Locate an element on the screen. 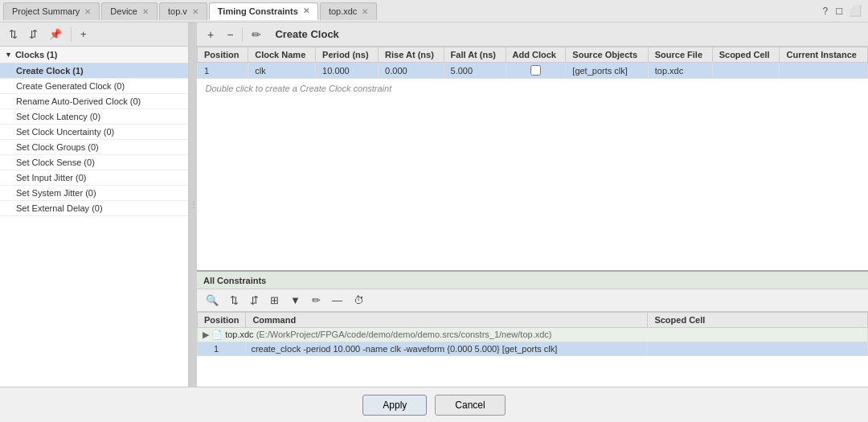  col-position: Position is located at coordinates (223, 55).